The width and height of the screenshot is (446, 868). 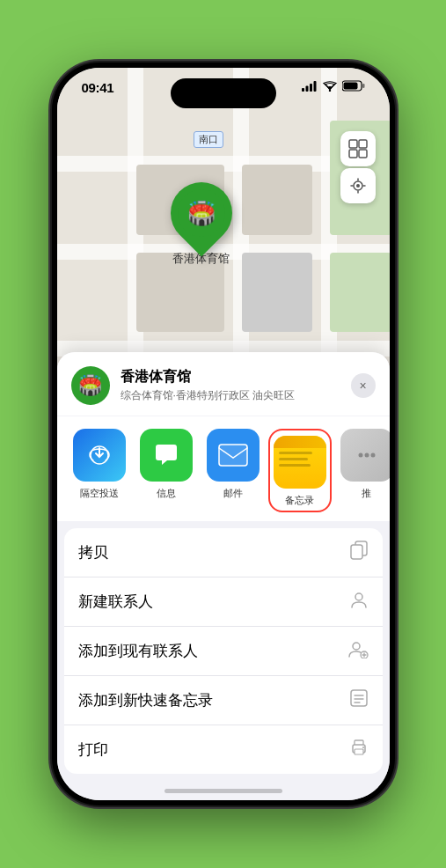 What do you see at coordinates (358, 651) in the screenshot?
I see `person-add-icon` at bounding box center [358, 651].